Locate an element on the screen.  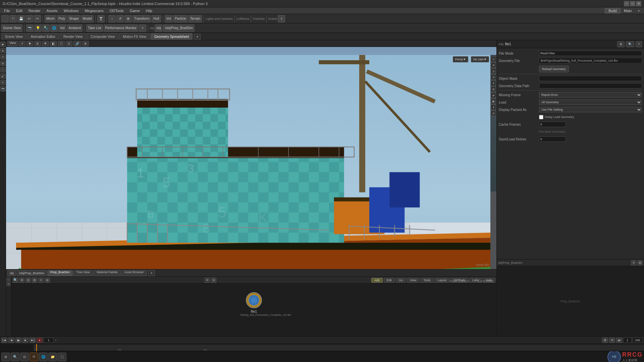
ng-layout-icon: ⊟ is located at coordinates (28, 280).